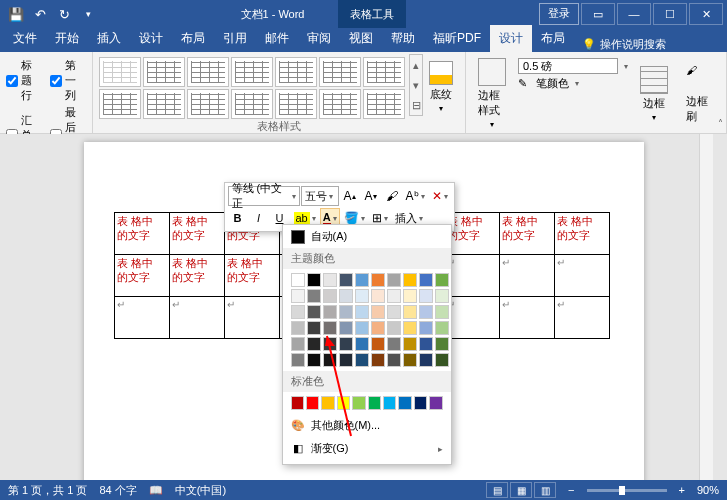 The height and width of the screenshot is (500, 727). What do you see at coordinates (573, 84) in the screenshot?
I see `pen-color-button: ✎笔颜色 ▾` at bounding box center [573, 84].